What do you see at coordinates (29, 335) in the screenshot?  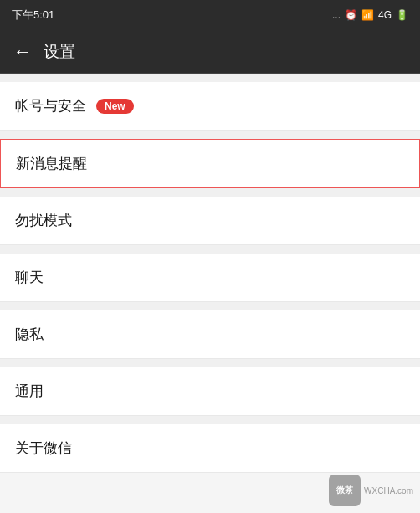 I see `privacy-label: 隐私` at bounding box center [29, 335].